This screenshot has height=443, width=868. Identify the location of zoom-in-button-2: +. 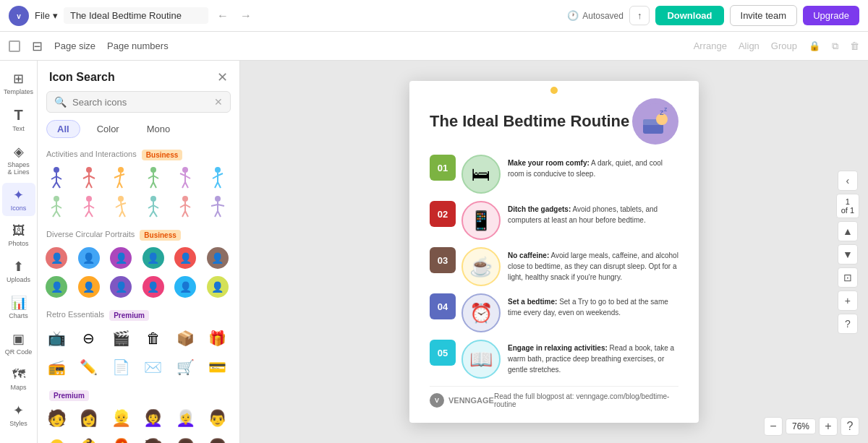
(828, 426).